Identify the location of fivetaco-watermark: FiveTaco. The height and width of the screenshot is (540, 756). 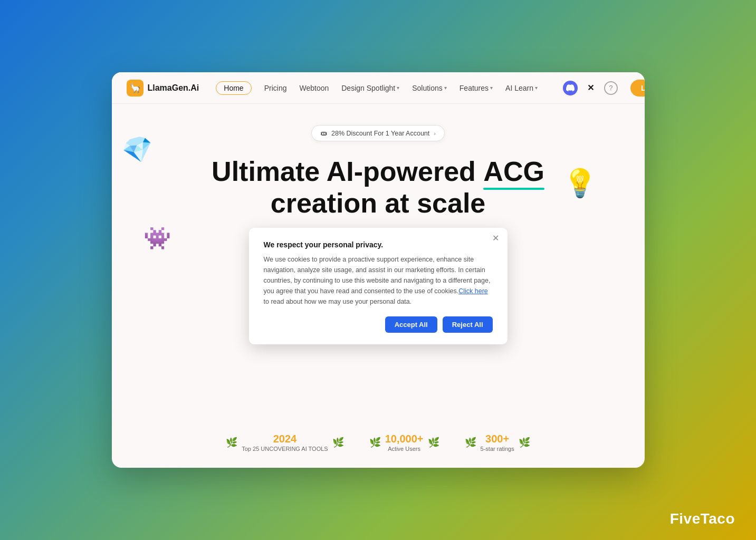
(703, 519).